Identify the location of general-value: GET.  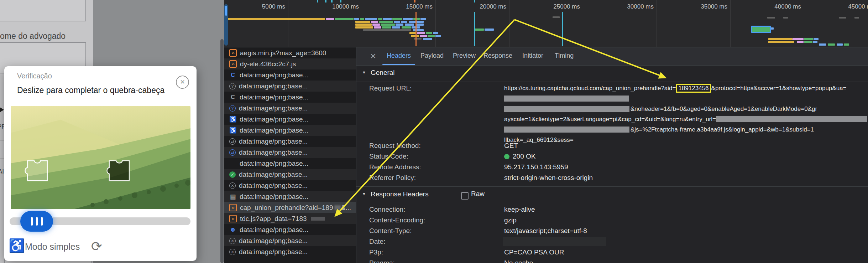
(511, 146).